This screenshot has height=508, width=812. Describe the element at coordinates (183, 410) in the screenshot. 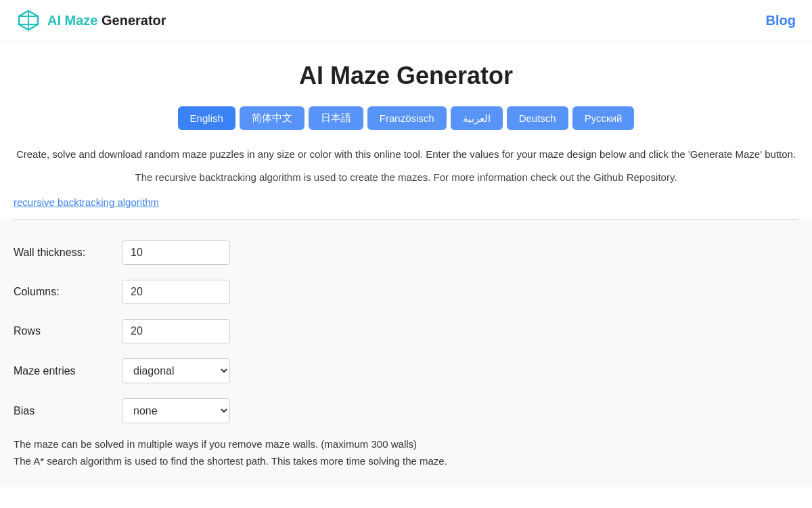

I see `bias-row: Bias none horizontal vertical` at that location.